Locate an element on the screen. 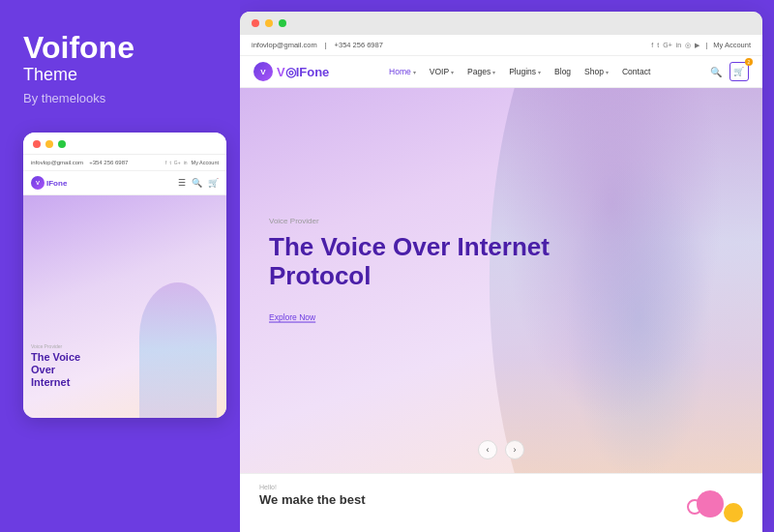 The width and height of the screenshot is (774, 532). mini-hero-subtitle: Voice Provider is located at coordinates (56, 346).